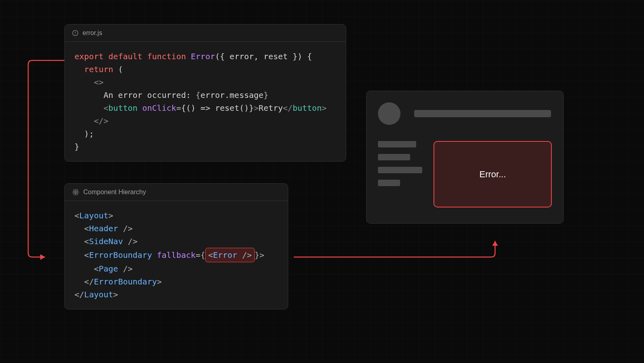 This screenshot has height=363, width=644. I want to click on code-panel-header: error.js, so click(205, 33).